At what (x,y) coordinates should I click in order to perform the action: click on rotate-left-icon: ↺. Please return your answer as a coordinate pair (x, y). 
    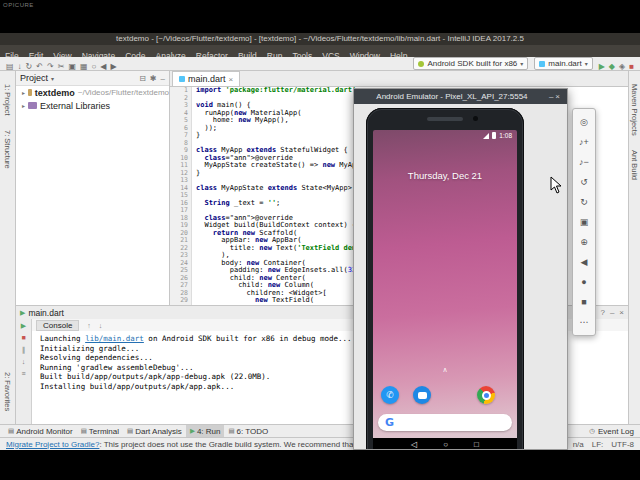
    Looking at the image, I should click on (584, 182).